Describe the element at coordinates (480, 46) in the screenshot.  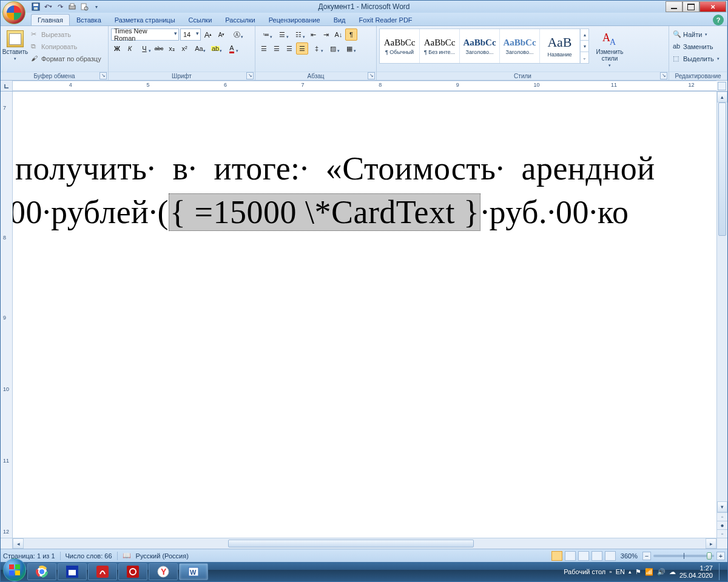
I see `style-heading1: AaBbCcЗаголово...` at that location.